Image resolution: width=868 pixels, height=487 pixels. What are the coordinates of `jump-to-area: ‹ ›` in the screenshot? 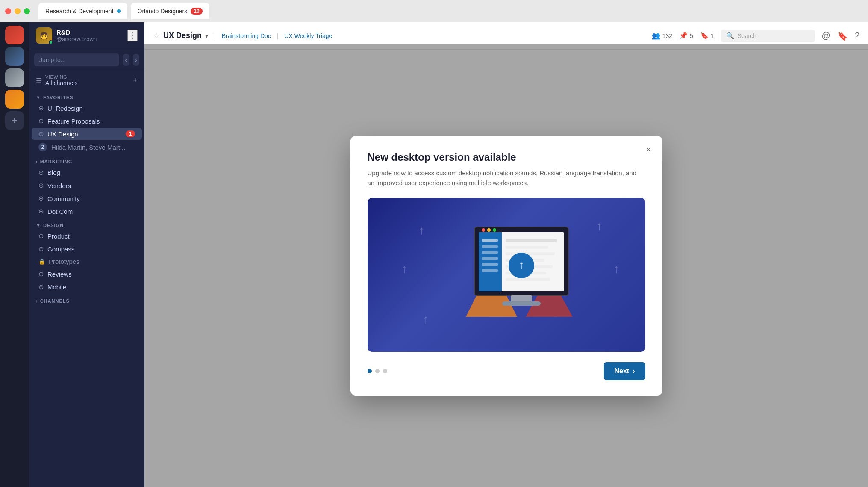 It's located at (87, 60).